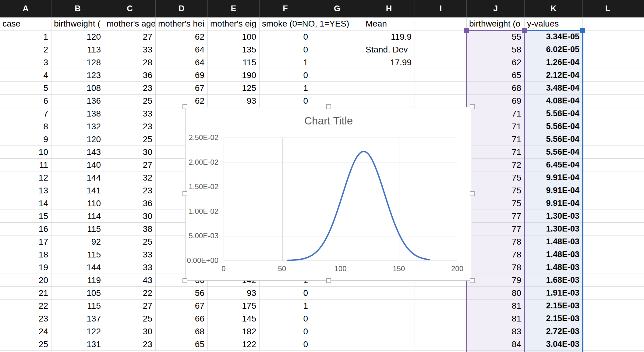 This screenshot has width=644, height=352. I want to click on cell-B12: 144, so click(78, 178).